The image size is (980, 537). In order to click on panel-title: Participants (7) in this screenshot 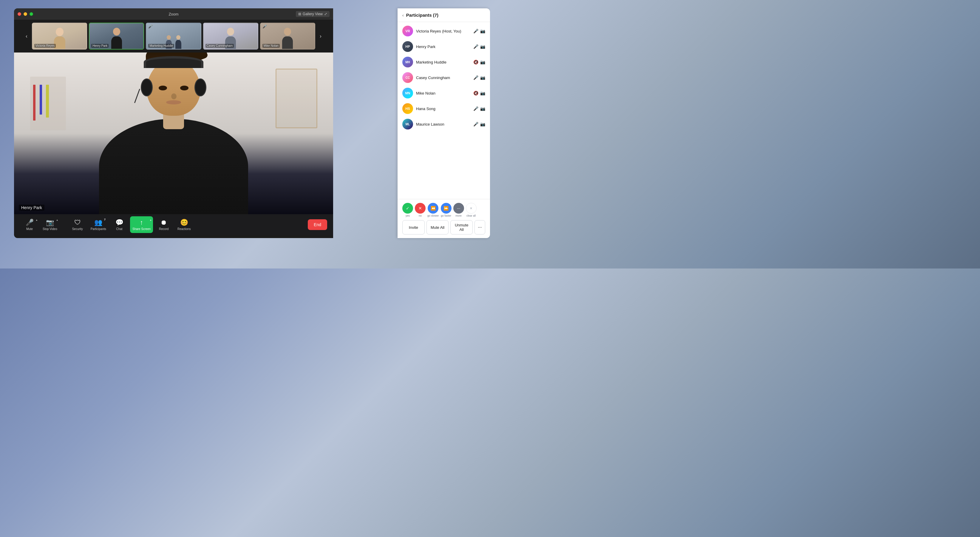, I will do `click(422, 15)`.